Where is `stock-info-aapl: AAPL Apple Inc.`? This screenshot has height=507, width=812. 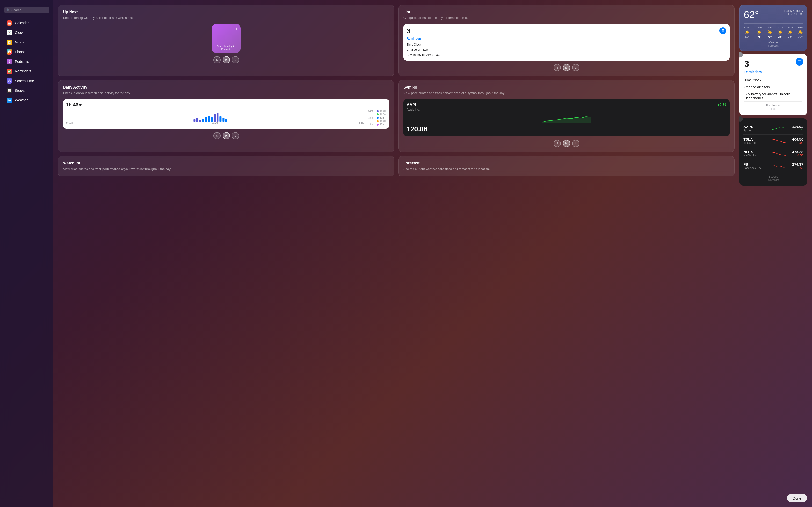
stock-info-aapl: AAPL Apple Inc. is located at coordinates (758, 128).